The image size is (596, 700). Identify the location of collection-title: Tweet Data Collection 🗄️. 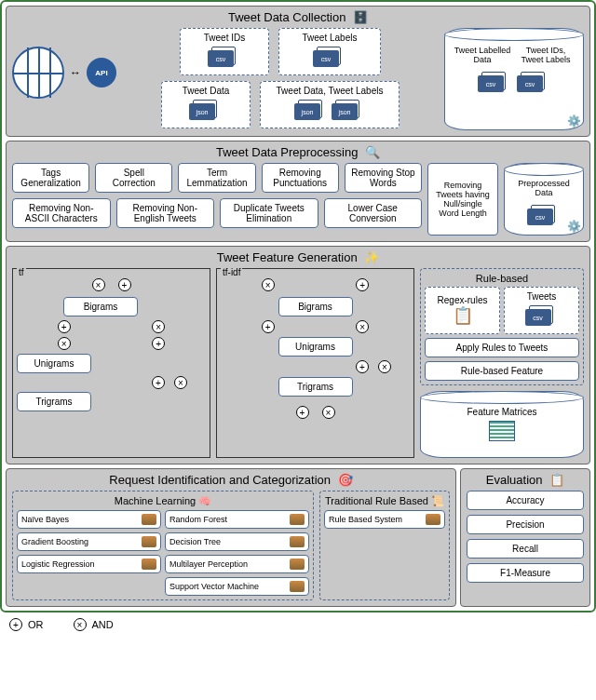
(298, 17).